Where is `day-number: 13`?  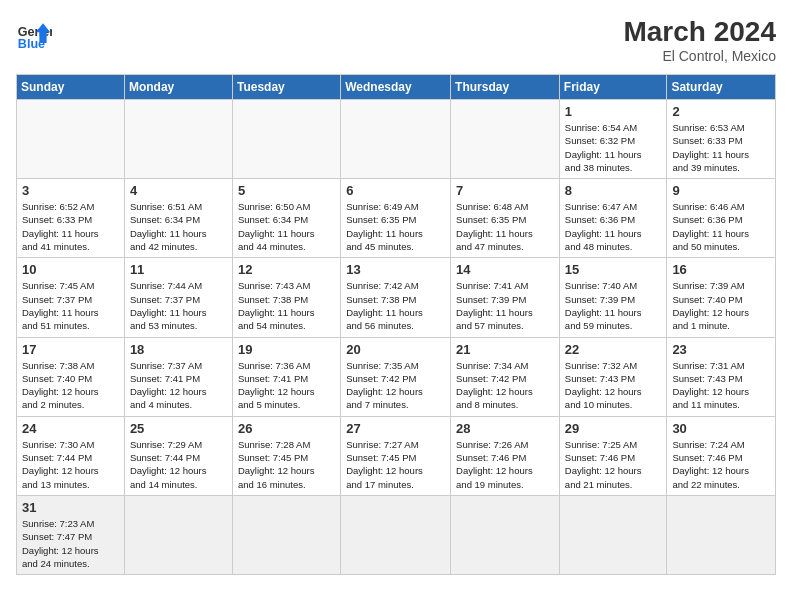 day-number: 13 is located at coordinates (396, 270).